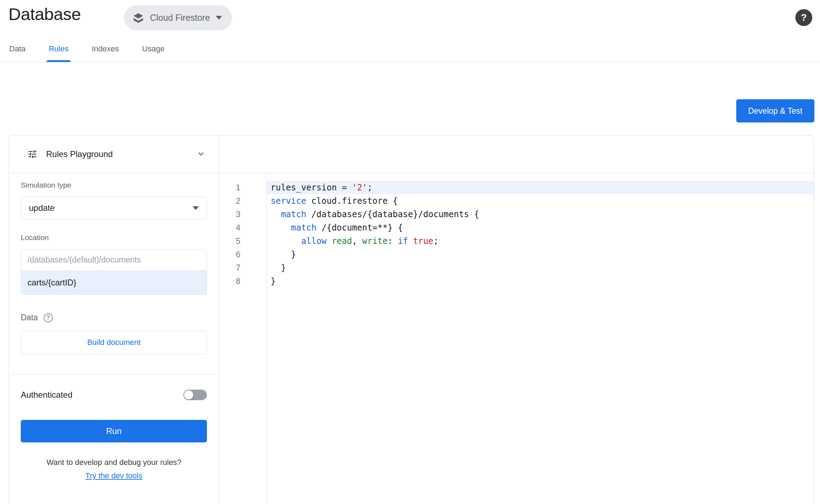 Image resolution: width=820 pixels, height=504 pixels. I want to click on app-header: Database Cloud Firestore ?, so click(410, 19).